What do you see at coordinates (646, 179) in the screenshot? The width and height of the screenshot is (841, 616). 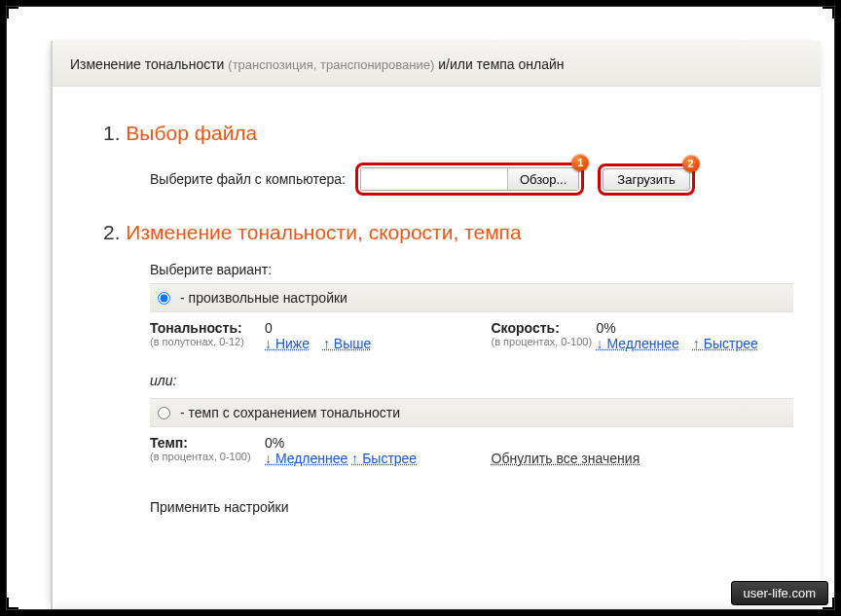 I see `highlight-upload: 2 Загрузить` at bounding box center [646, 179].